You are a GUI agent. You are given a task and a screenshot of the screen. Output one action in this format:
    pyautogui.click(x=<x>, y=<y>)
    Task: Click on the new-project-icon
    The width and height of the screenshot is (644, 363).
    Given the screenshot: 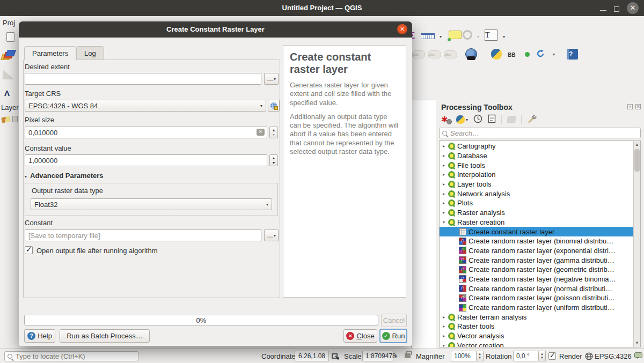 What is the action you would take?
    pyautogui.click(x=11, y=37)
    